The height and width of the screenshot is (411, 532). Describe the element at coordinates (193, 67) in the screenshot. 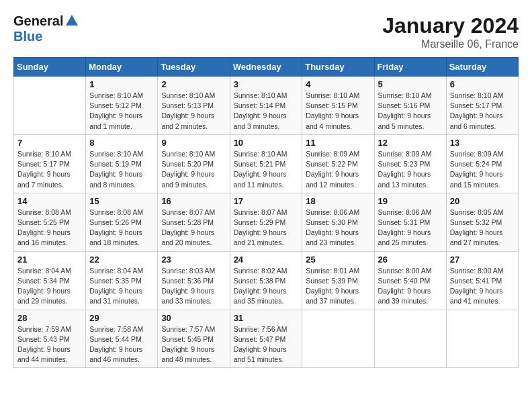

I see `weekday-header: Tuesday` at that location.